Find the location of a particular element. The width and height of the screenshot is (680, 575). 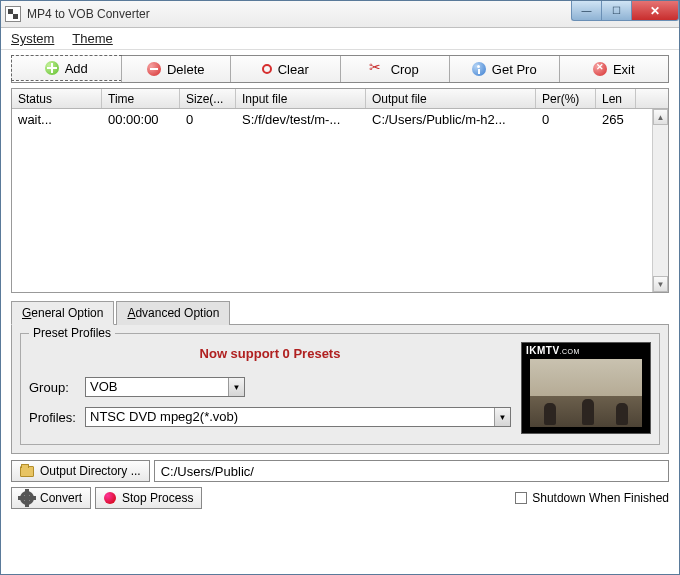

profiles-value: NTSC DVD mpeg2(*.vob) is located at coordinates (290, 417).